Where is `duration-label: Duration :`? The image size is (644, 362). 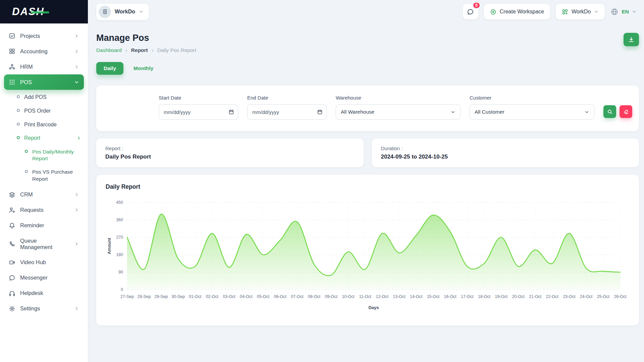 duration-label: Duration : is located at coordinates (506, 148).